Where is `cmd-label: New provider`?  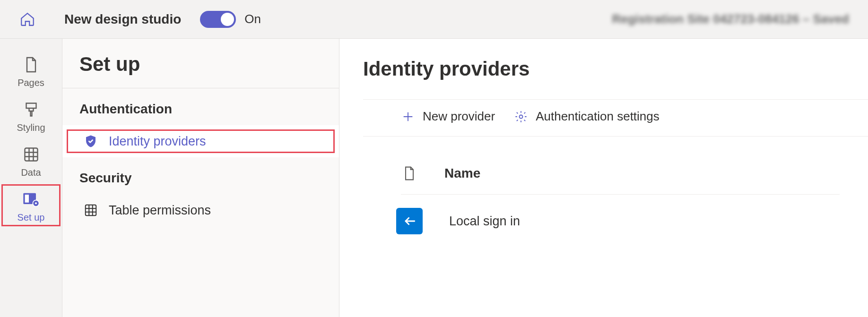
cmd-label: New provider is located at coordinates (459, 116).